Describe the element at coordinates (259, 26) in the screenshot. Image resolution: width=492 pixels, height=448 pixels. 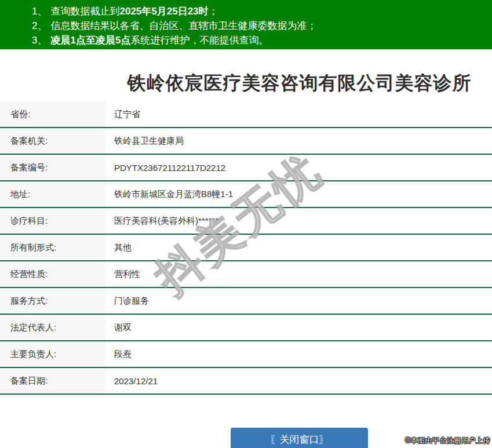
I see `notice-line: 2、信息数据结果以各省、自治区、直辖市卫生健康委数据为准；` at that location.